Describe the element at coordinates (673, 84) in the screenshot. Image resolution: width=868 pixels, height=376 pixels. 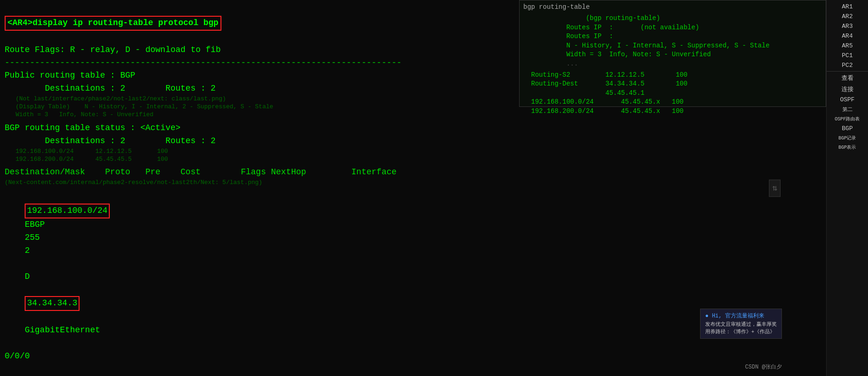
I see `popup-routes2: Routing-Dest 34.34.34.5 100` at that location.